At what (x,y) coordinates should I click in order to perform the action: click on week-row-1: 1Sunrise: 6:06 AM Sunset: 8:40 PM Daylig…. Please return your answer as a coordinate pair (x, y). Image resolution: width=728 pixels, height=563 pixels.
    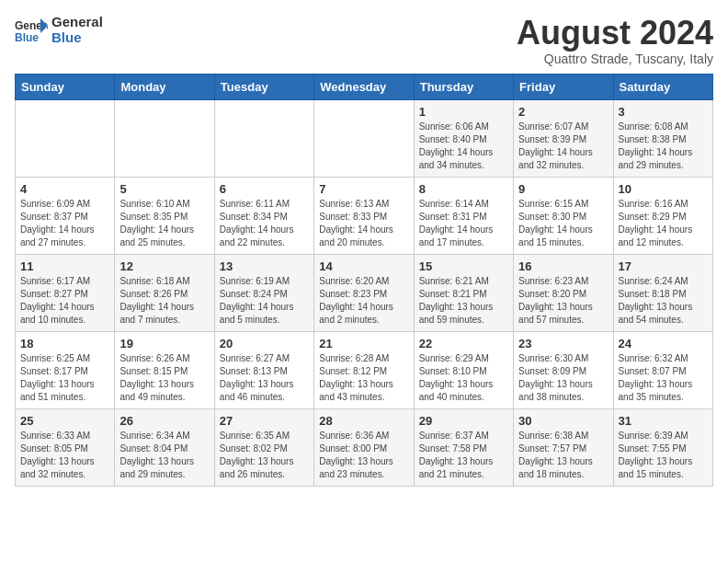
    Looking at the image, I should click on (364, 138).